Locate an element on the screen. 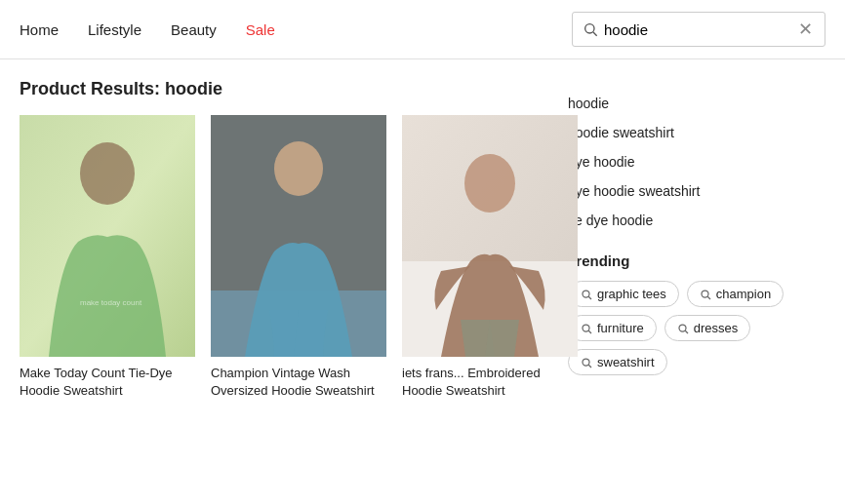  tag-search-icon is located at coordinates (586, 294).